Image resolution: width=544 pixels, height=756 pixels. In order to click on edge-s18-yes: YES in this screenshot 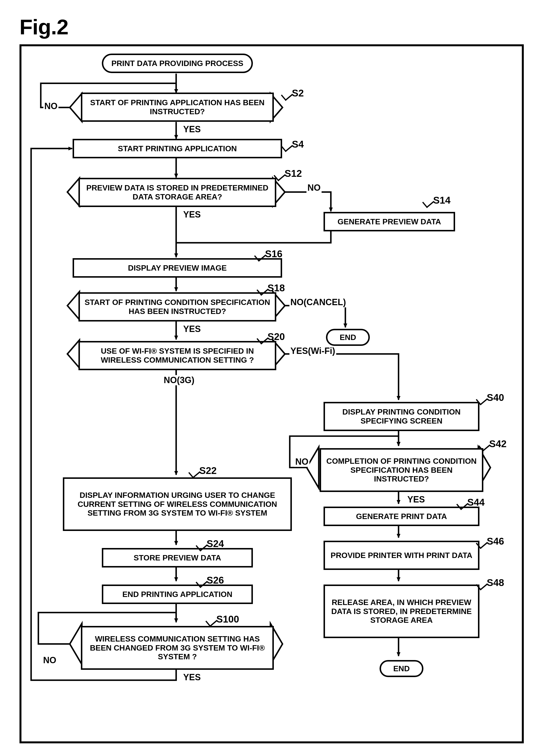, I will do `click(192, 329)`.